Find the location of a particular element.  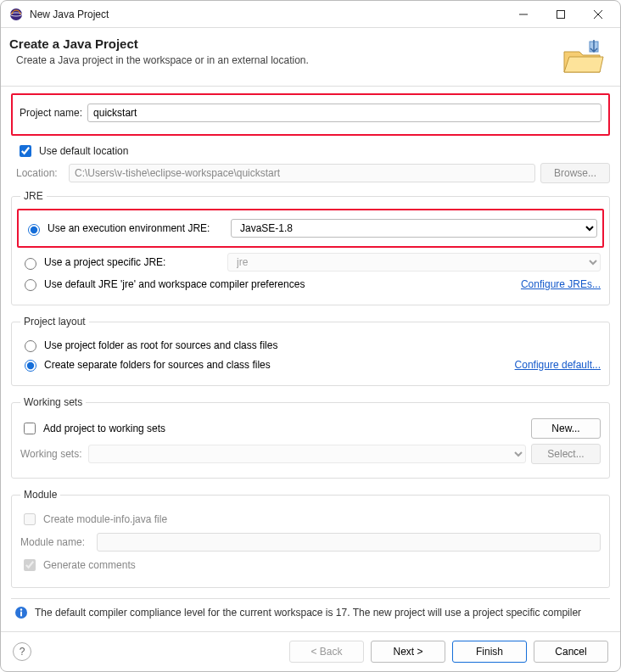

jre-legend: JRE is located at coordinates (34, 196).